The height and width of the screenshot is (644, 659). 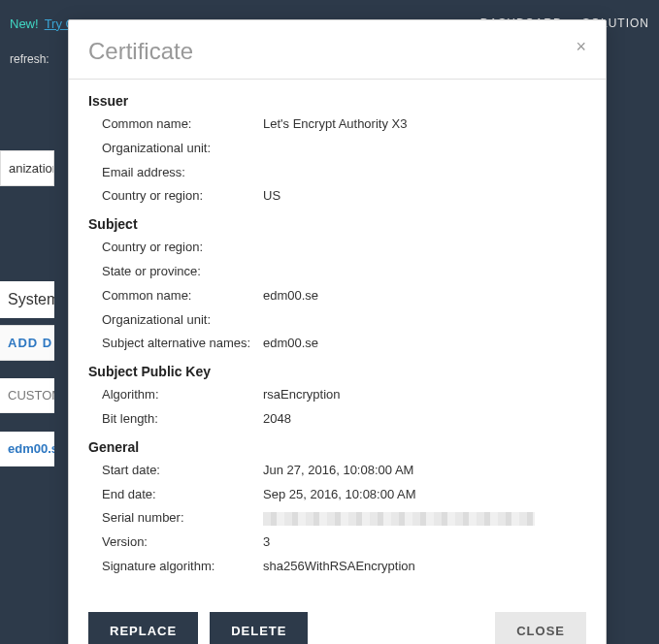 I want to click on general-end-value: Sep 25, 2016, 10:08:00 AM, so click(x=425, y=495).